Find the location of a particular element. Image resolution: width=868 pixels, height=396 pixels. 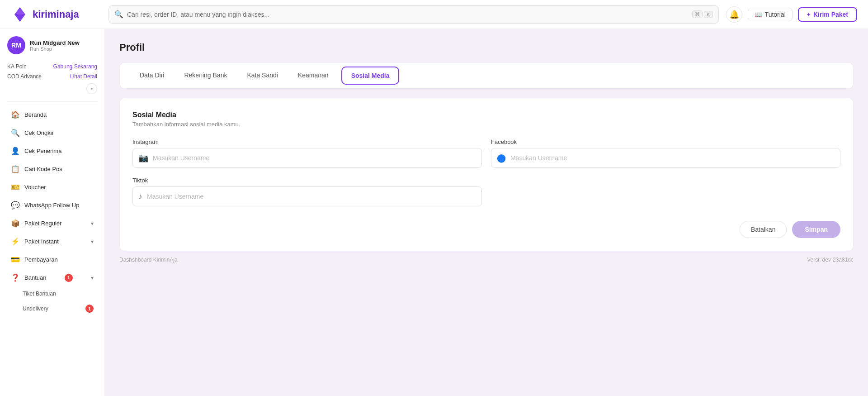

tiktok-group: Tiktok ♪ is located at coordinates (307, 192).